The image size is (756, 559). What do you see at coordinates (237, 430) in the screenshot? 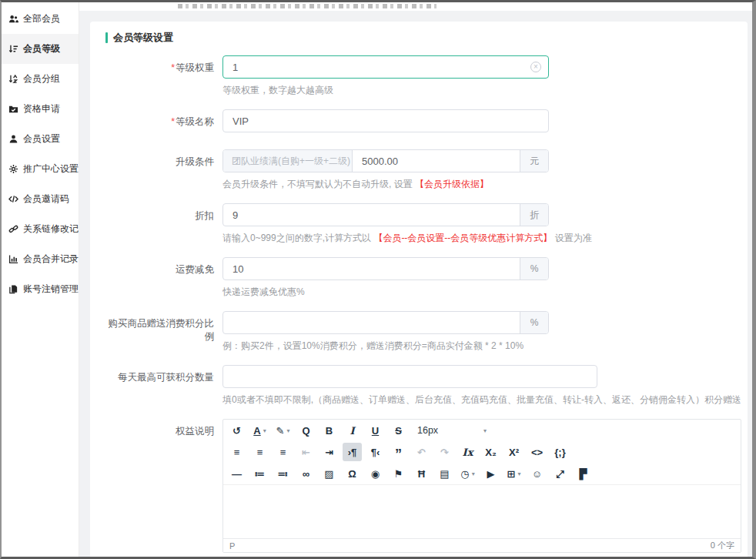
I see `history-icon: ↺` at bounding box center [237, 430].